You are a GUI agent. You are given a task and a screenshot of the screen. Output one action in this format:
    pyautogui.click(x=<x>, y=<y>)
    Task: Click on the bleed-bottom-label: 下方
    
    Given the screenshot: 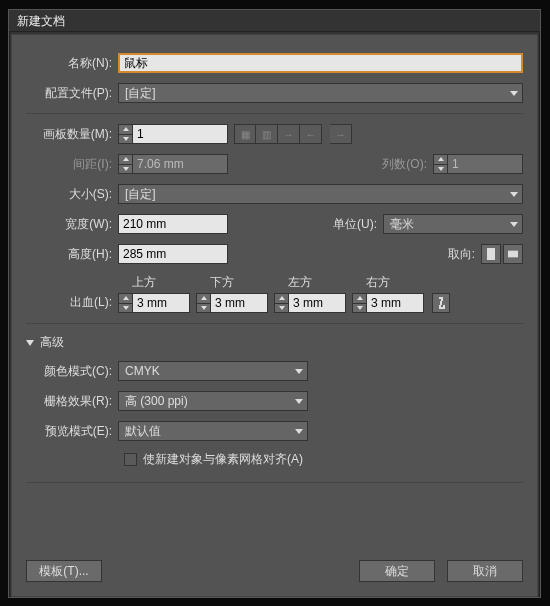 What is the action you would take?
    pyautogui.click(x=232, y=282)
    